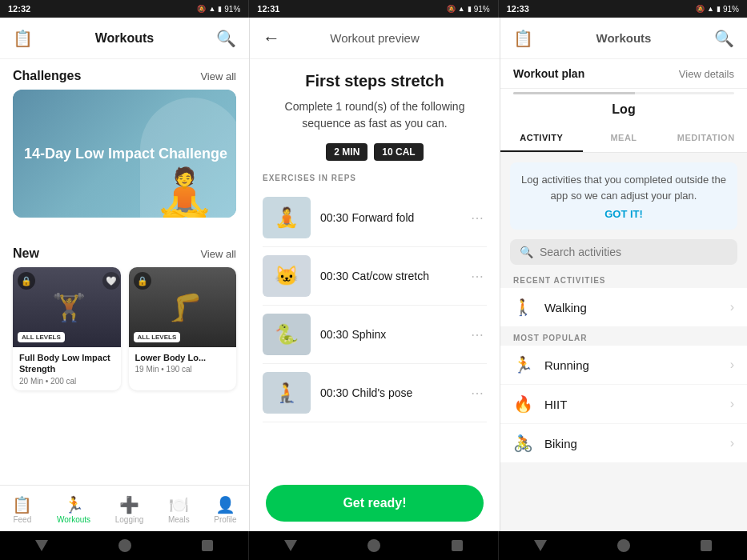 The width and height of the screenshot is (747, 560). I want to click on exercise-more-1: ⋯, so click(477, 277).